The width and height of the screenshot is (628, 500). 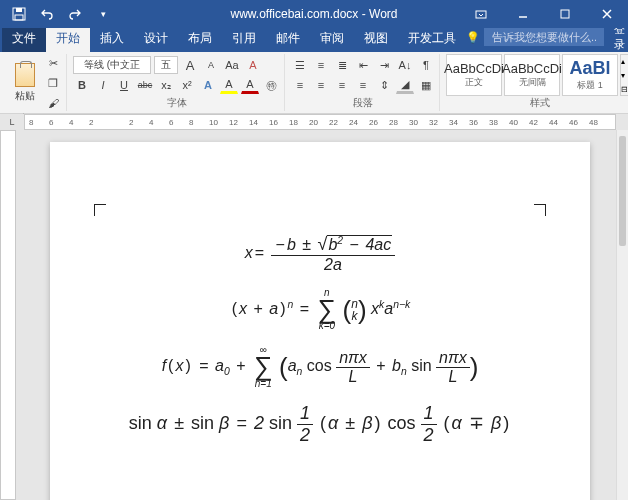 What do you see at coordinates (540, 210) in the screenshot?
I see `margin-corner-tr` at bounding box center [540, 210].